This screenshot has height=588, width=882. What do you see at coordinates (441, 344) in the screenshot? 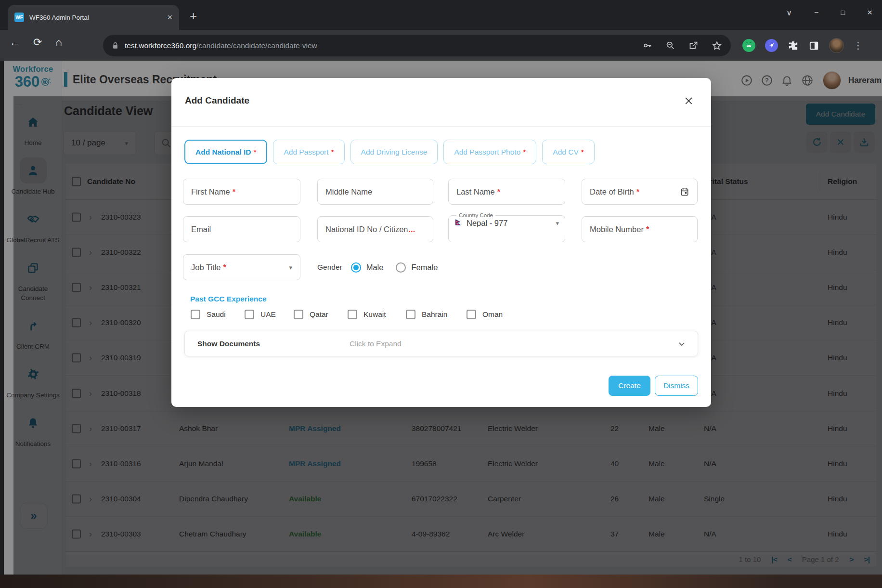
I see `show-documents-accordion: Show Documents Click to Expand` at bounding box center [441, 344].